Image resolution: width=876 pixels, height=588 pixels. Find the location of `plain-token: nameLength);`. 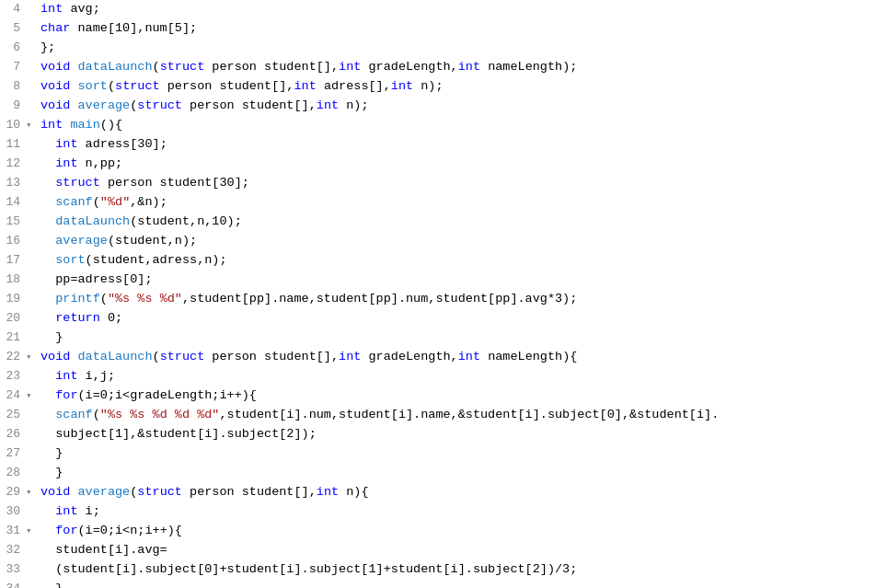

plain-token: nameLength); is located at coordinates (528, 66).